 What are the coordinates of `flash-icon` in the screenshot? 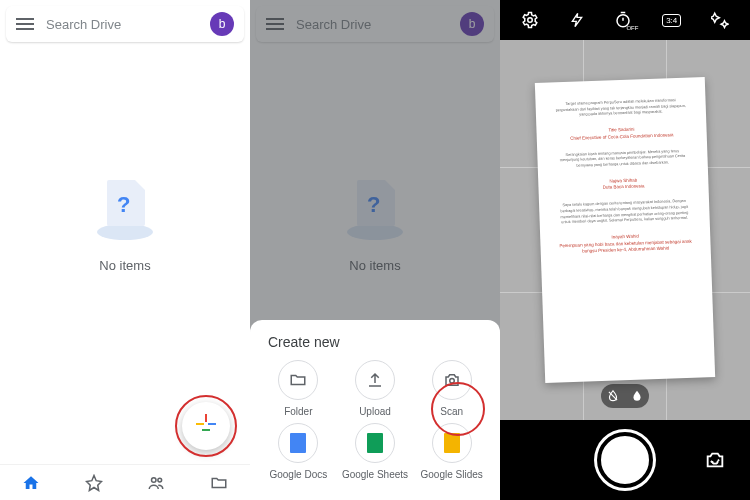 It's located at (577, 20).